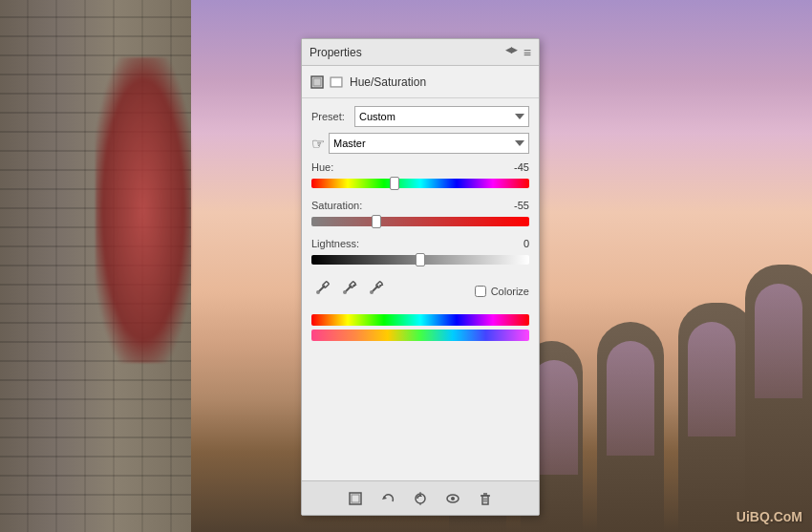 Image resolution: width=812 pixels, height=532 pixels. Describe the element at coordinates (453, 499) in the screenshot. I see `visibility-button` at that location.